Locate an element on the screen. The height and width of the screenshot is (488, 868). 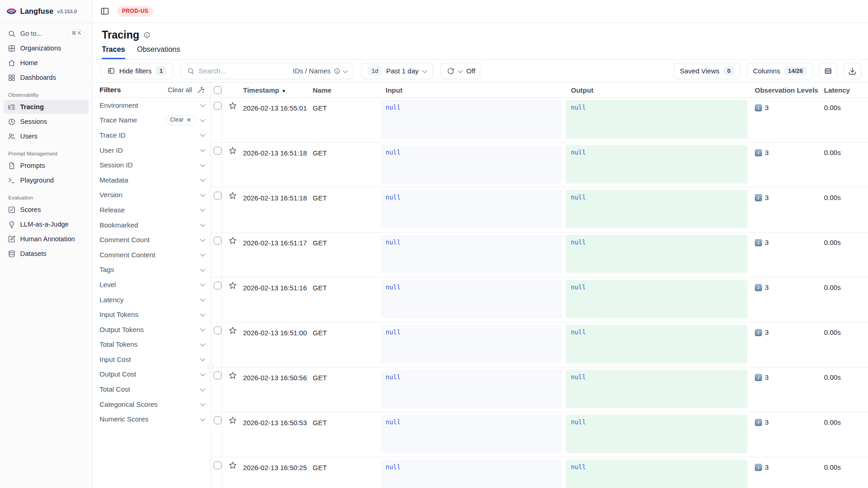
filter-item-trace-id: Trace ID is located at coordinates (151, 135).